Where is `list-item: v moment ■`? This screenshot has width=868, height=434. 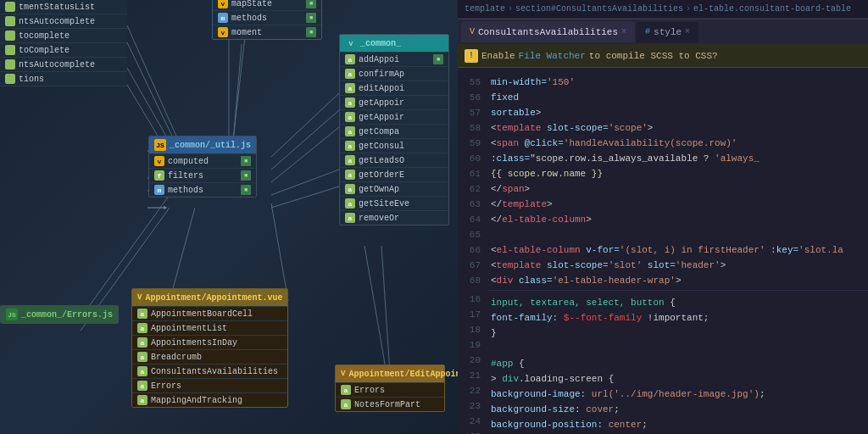 list-item: v moment ■ is located at coordinates (267, 32).